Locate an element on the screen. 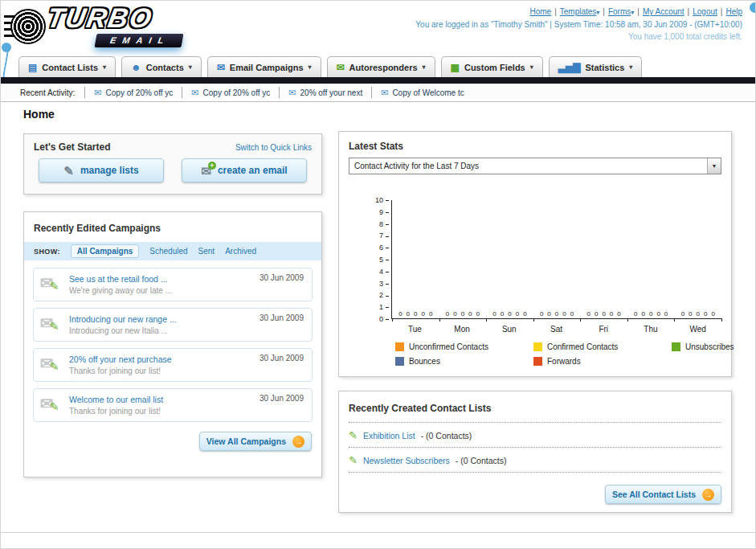 Image resolution: width=756 pixels, height=549 pixels. stats-period-select: Contact Activity for the Last 7 Days ▼ is located at coordinates (535, 166).